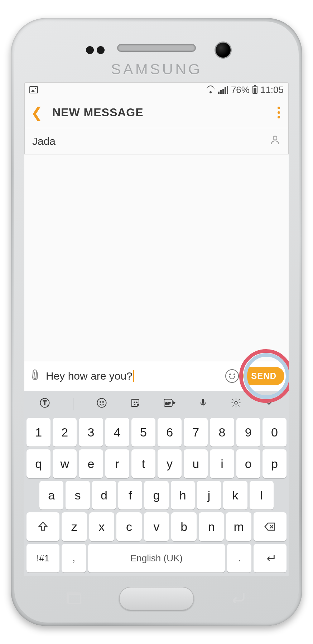 The width and height of the screenshot is (313, 644). Describe the element at coordinates (64, 432) in the screenshot. I see `key-2: 2` at that location.